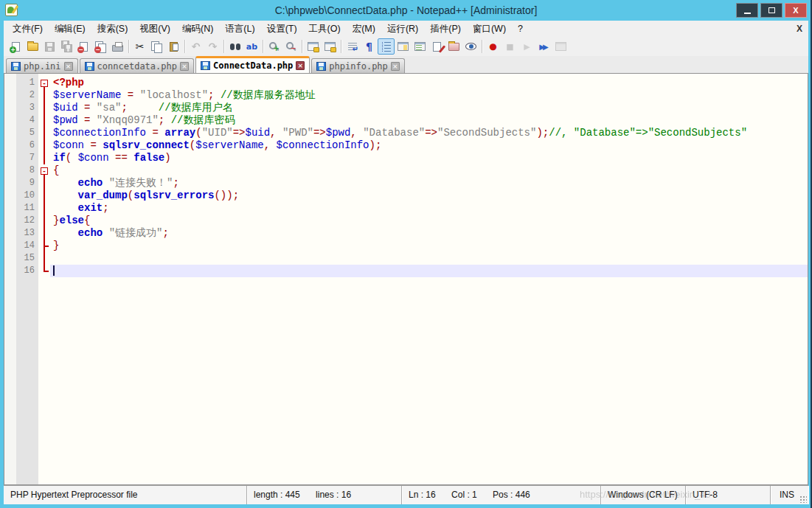  What do you see at coordinates (330, 46) in the screenshot?
I see `sync-horizontal-scroll-icon` at bounding box center [330, 46].